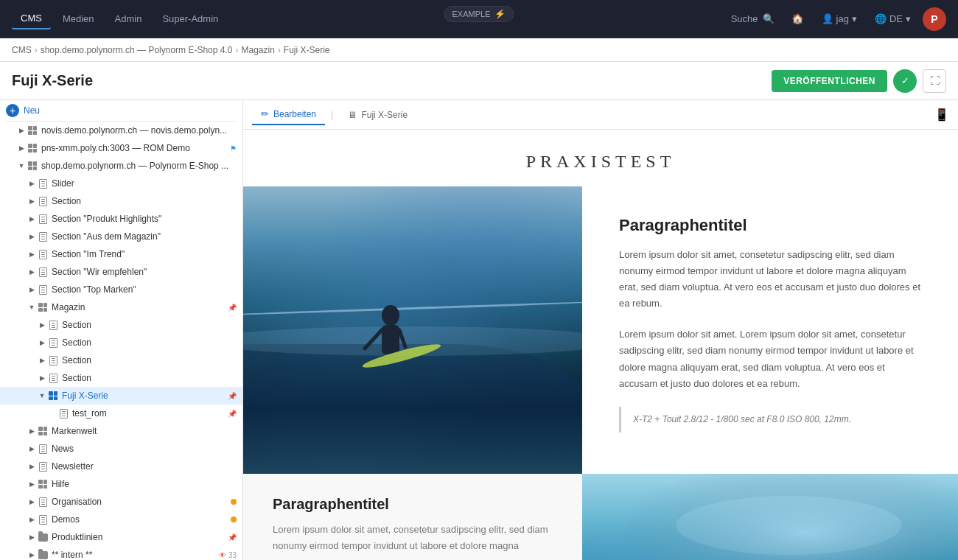 The height and width of the screenshot is (560, 958). What do you see at coordinates (136, 148) in the screenshot?
I see `pns-label: pns-xmm.poly.ch:3003 — ROM Demo` at bounding box center [136, 148].